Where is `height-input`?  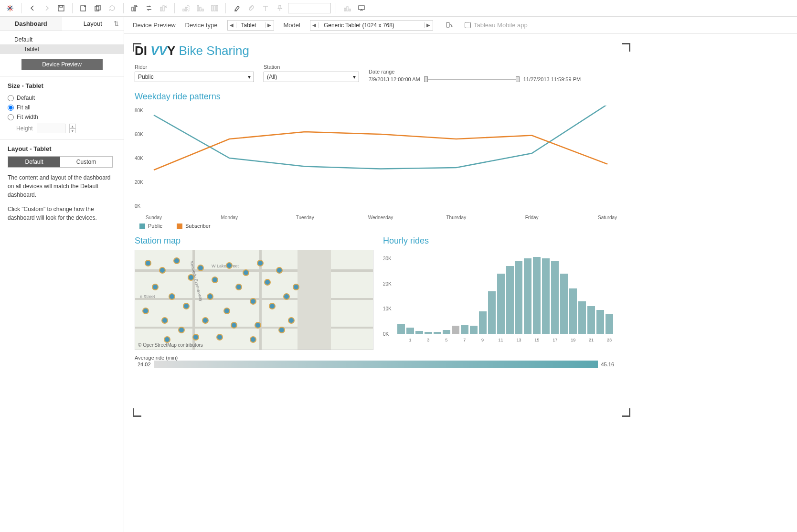 height-input is located at coordinates (51, 128).